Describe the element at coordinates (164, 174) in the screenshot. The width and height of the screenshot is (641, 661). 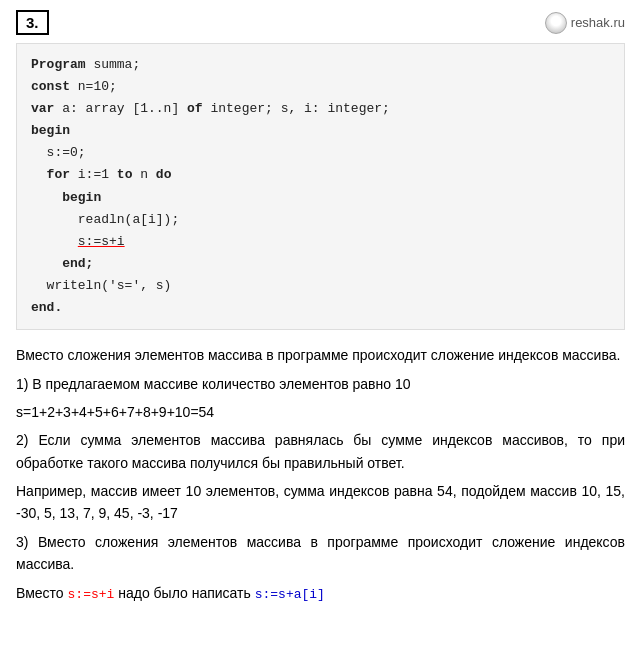
I see `kw-do: do` at that location.